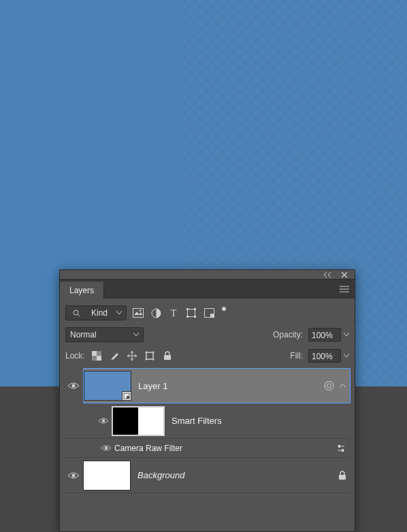  I want to click on fill-value: 100%, so click(325, 356).